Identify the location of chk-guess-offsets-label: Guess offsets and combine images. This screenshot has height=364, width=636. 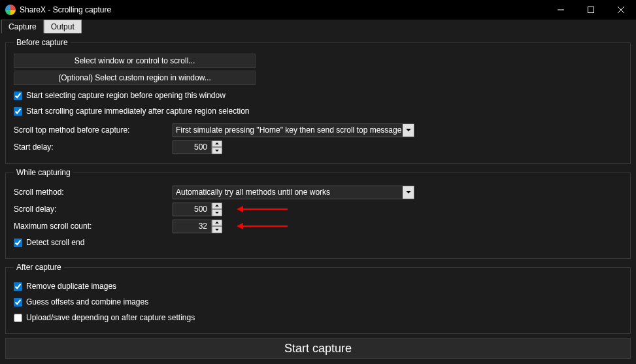
(88, 302).